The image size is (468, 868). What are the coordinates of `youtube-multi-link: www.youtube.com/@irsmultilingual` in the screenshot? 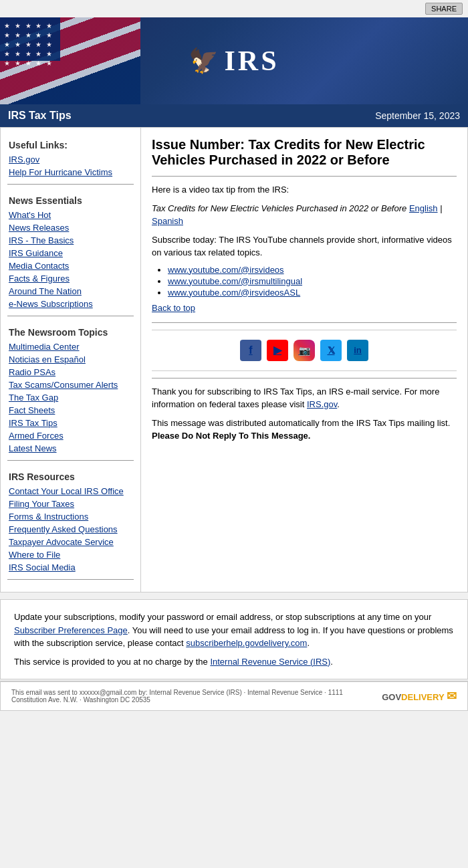 It's located at (235, 281).